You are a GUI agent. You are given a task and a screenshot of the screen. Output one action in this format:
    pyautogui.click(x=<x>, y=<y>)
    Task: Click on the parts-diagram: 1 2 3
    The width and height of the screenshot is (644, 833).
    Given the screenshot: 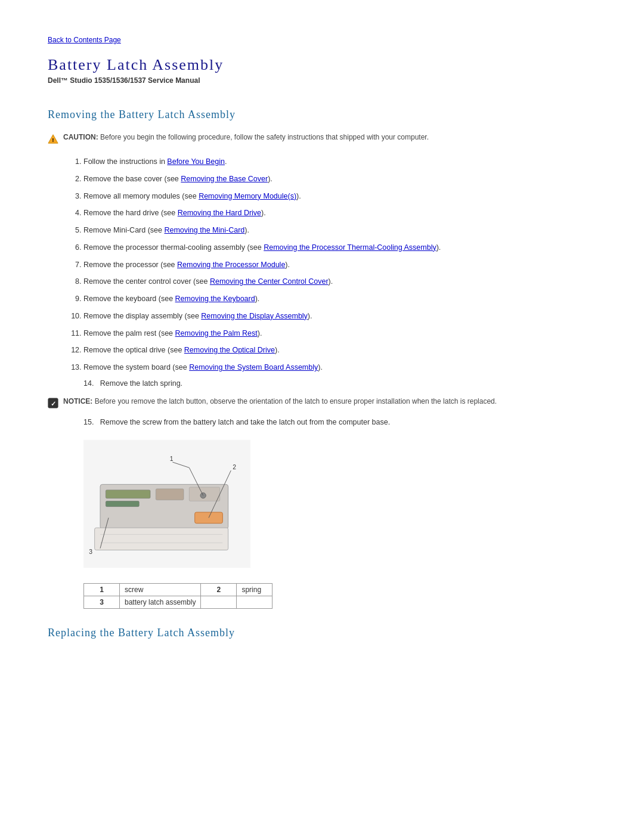 What is the action you would take?
    pyautogui.click(x=167, y=504)
    